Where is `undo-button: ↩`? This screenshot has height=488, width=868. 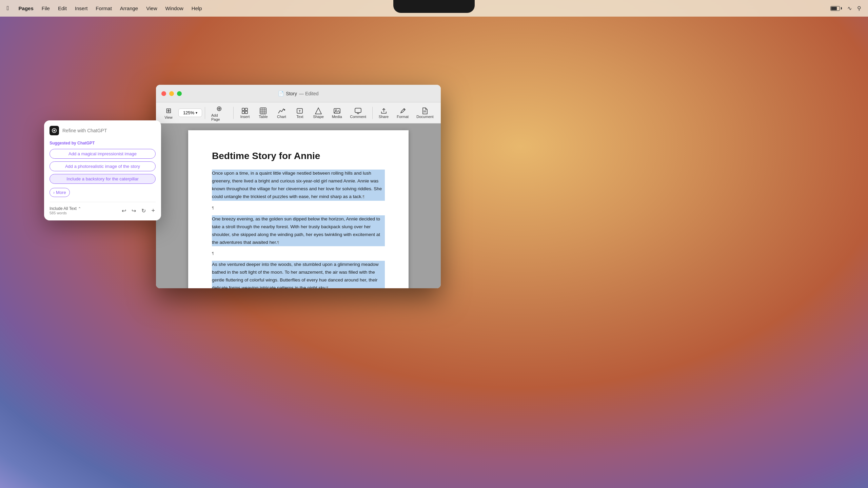 undo-button: ↩ is located at coordinates (124, 211).